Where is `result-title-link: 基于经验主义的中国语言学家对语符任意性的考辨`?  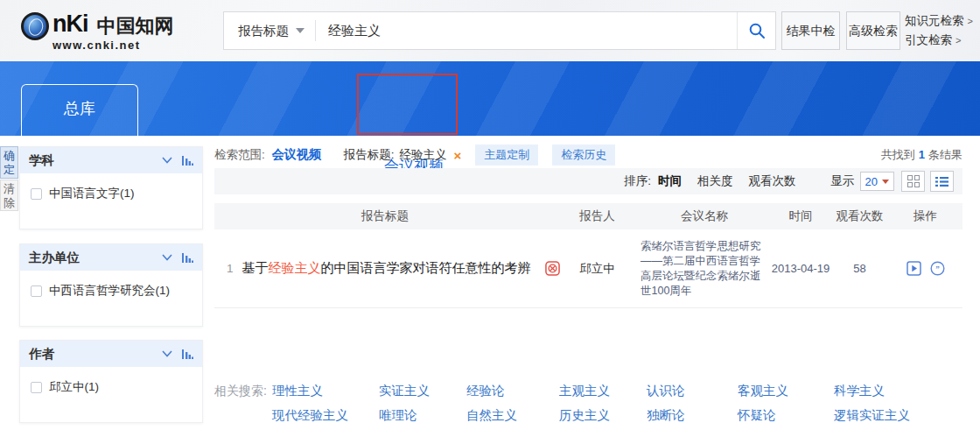 result-title-link: 基于经验主义的中国语言学家对语符任意性的考辨 is located at coordinates (387, 268).